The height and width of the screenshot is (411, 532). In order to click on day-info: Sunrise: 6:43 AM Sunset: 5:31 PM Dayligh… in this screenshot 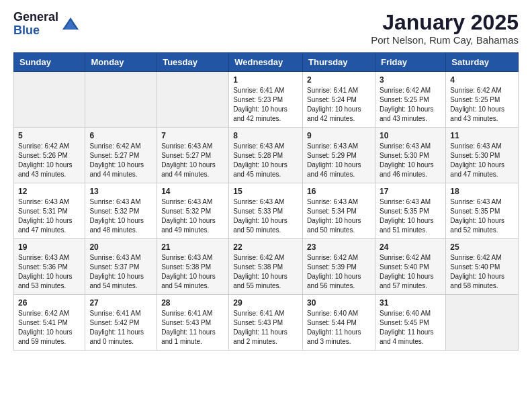, I will do `click(50, 216)`.